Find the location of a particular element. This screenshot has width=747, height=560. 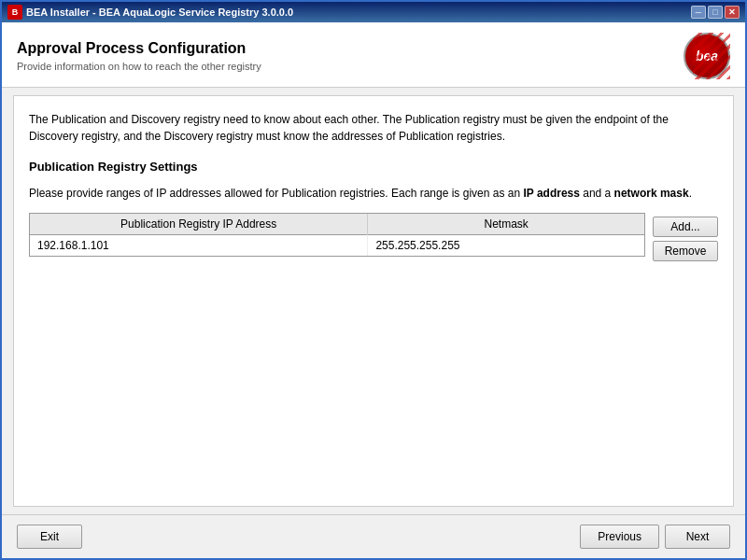

maximize-button: □ is located at coordinates (715, 12).